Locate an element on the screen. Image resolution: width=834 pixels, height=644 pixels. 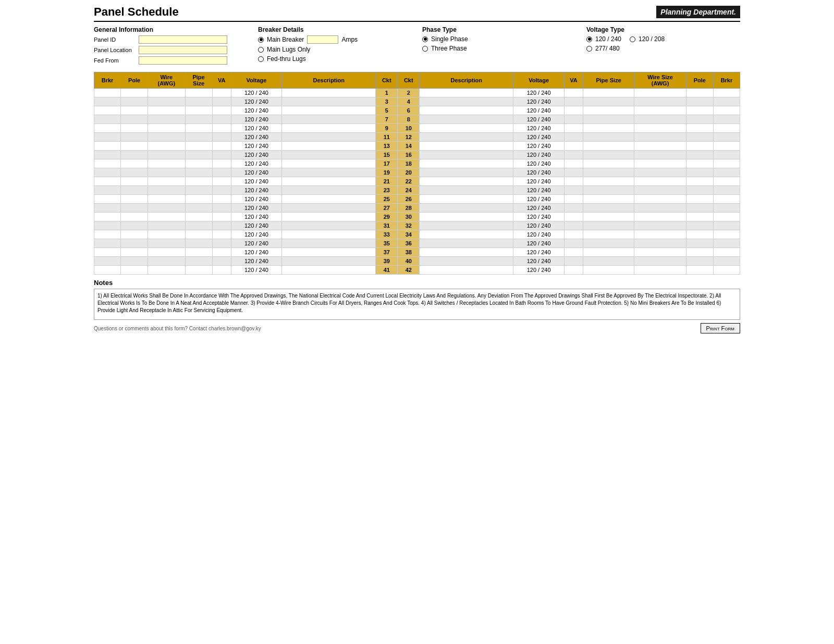
table-cell: 27 is located at coordinates (387, 208).